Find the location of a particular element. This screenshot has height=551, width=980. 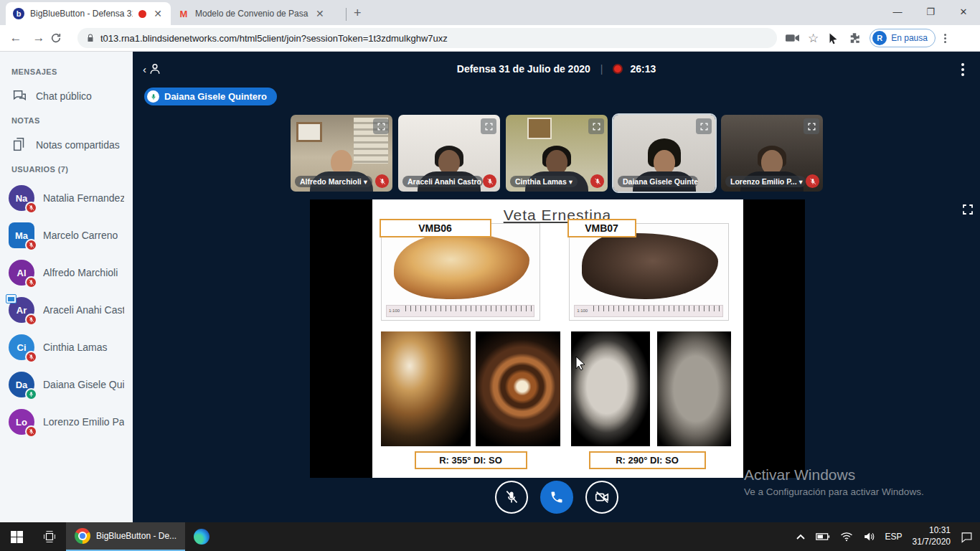

webcam-tile: Araceli Anahi Castro▾ is located at coordinates (449, 154).